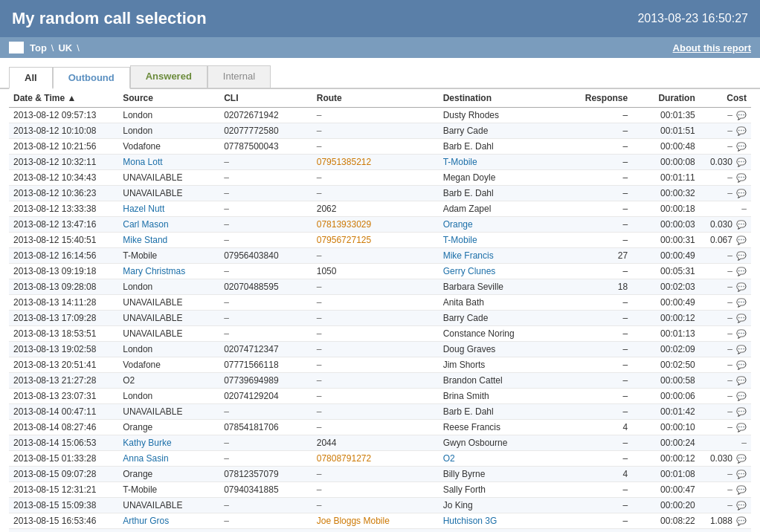  Describe the element at coordinates (146, 224) in the screenshot. I see `cell-link: Carl Mason` at that location.